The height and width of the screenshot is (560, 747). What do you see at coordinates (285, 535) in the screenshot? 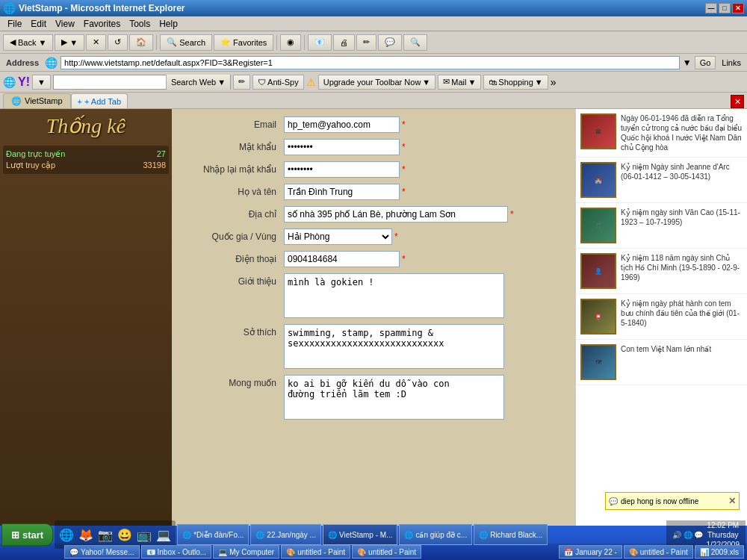
I see `taskbar-window-1: 🌐 22.Jan/ngày ...` at bounding box center [285, 535].